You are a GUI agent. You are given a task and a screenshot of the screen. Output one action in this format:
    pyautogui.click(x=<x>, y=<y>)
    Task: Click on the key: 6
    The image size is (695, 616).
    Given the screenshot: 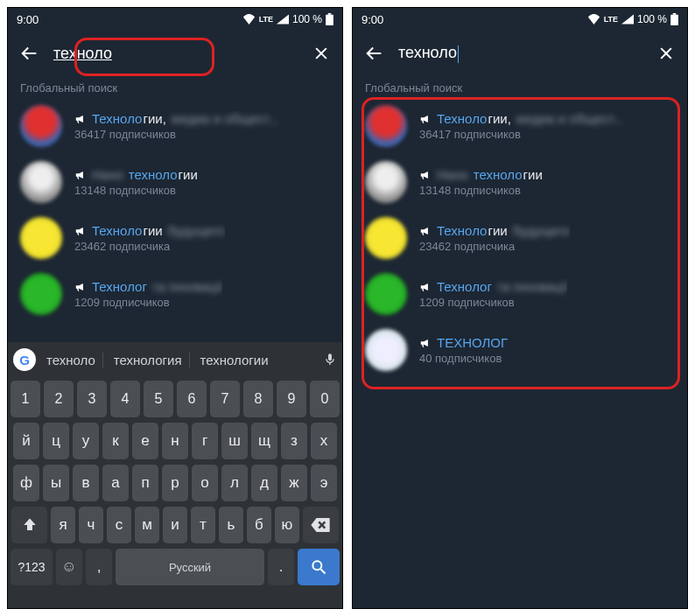 What is the action you would take?
    pyautogui.click(x=192, y=399)
    